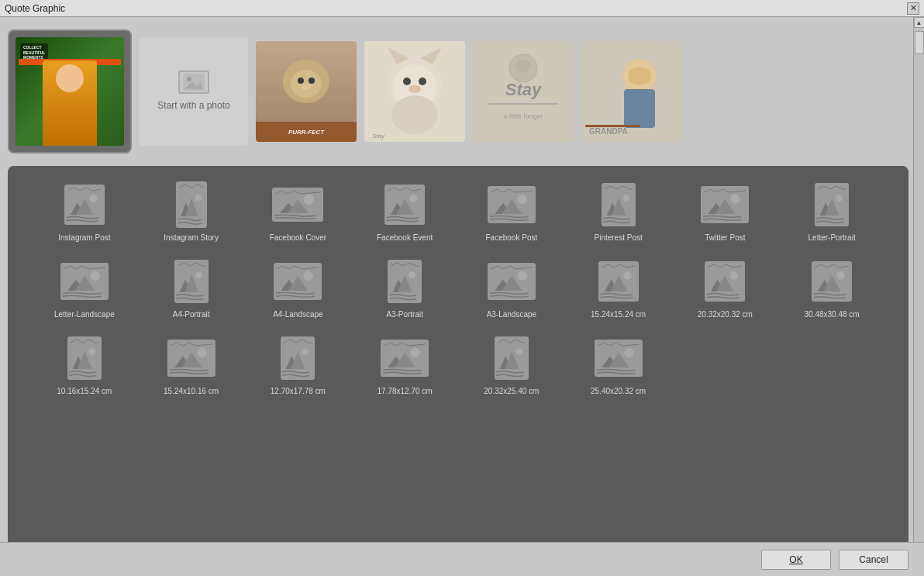 The image size is (924, 576). Describe the element at coordinates (619, 358) in the screenshot. I see `format-icon-25x20` at that location.